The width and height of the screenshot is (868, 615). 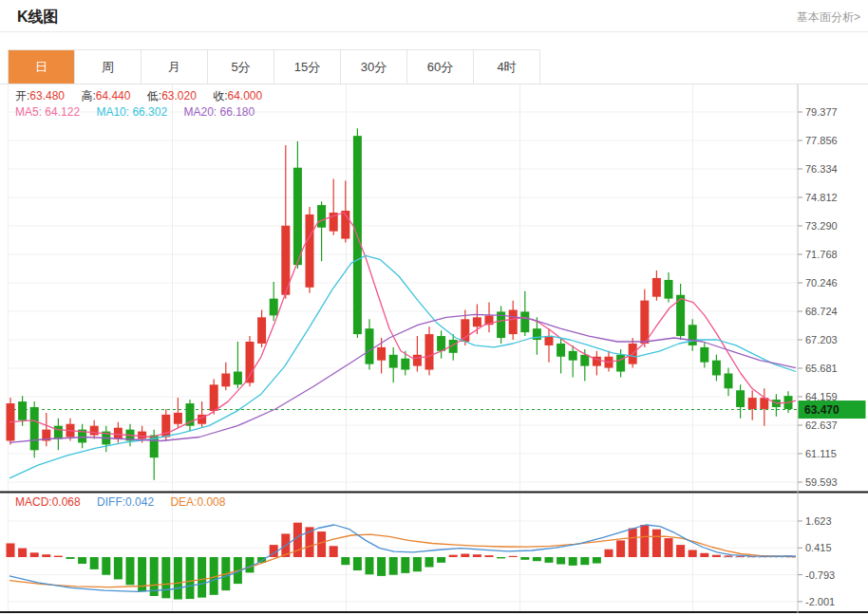 What do you see at coordinates (127, 502) in the screenshot?
I see `macd-info-row: MACD:0.068 DIFF:0.042 DEA:0.008` at bounding box center [127, 502].